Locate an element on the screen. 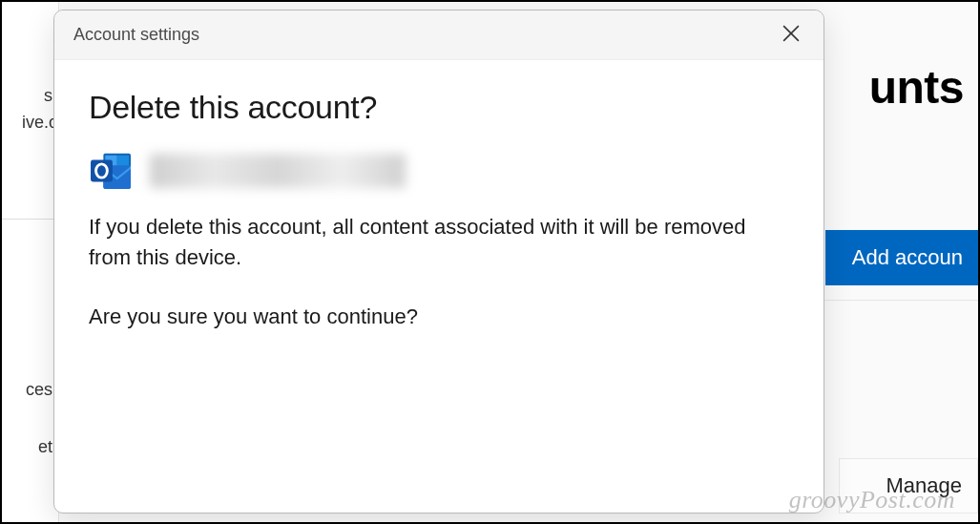 The width and height of the screenshot is (980, 524). add-account-button: Add accoun is located at coordinates (902, 258).